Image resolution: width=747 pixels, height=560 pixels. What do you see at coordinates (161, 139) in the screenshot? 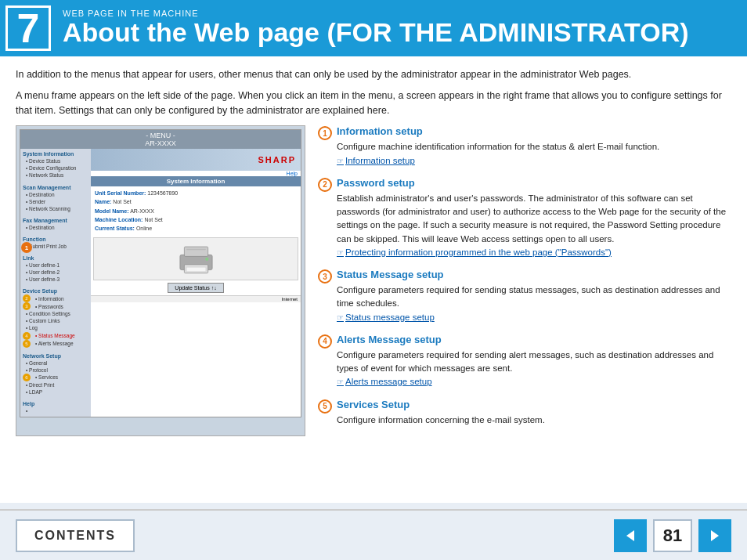
I see `browser-menu-title: - MENU - AR-XXXX` at bounding box center [161, 139].